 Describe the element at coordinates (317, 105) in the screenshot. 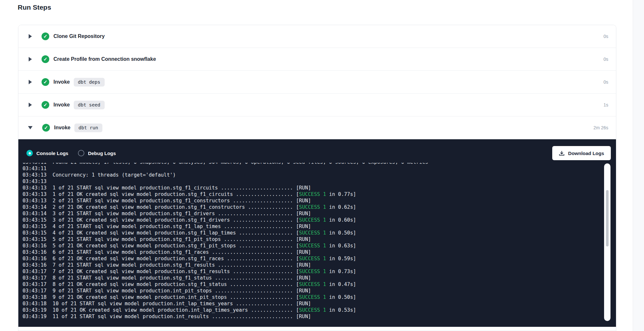

I see `step-row-4: ✓Invokedbt seed1s` at that location.